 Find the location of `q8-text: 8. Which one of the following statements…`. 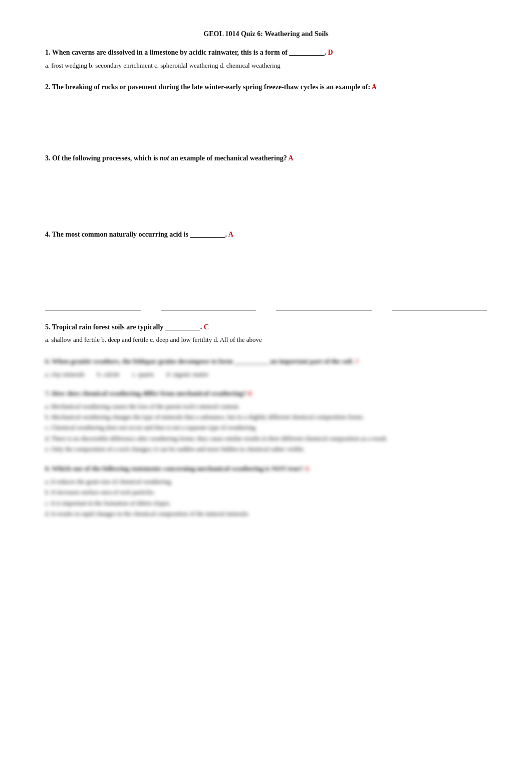

q8-text: 8. Which one of the following statements… is located at coordinates (266, 469).